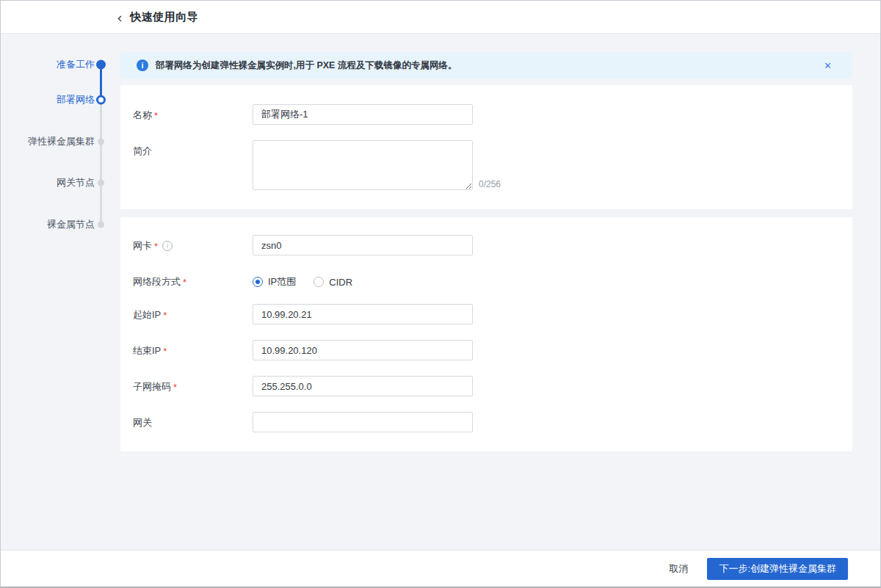  Describe the element at coordinates (302, 280) in the screenshot. I see `segment-mode-options: IP范围 CIDR` at that location.